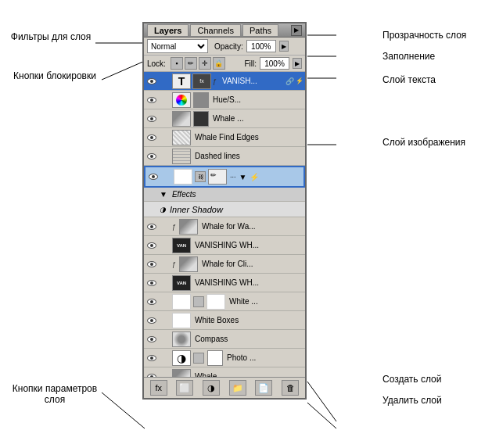 This screenshot has height=448, width=492. I want to click on layer-mask-hue, so click(201, 100).